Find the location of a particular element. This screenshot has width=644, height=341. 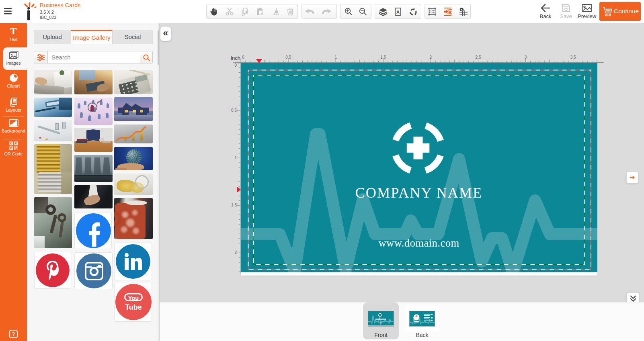

svg-text: 3.5 is located at coordinates (573, 57).